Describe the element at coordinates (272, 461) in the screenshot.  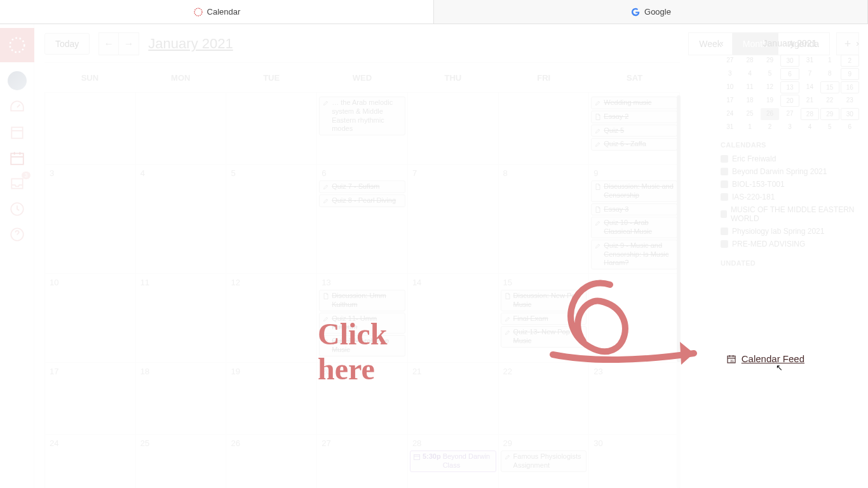
I see `calendar-day-cell: 26` at that location.